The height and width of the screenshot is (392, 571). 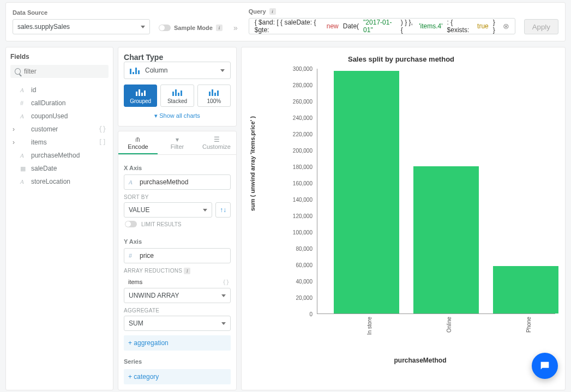 What do you see at coordinates (177, 343) in the screenshot?
I see `add-aggregation-button: + aggregation` at bounding box center [177, 343].